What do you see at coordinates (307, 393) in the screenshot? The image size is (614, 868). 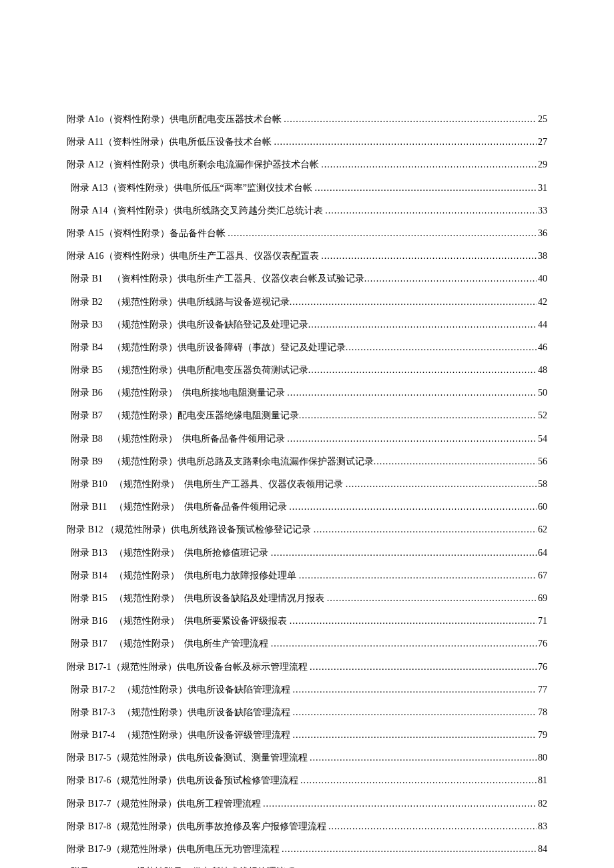 I see `toc-entry: 附录 B6 （规范性附录） 供电所接地电阻测量记录 50` at bounding box center [307, 393].